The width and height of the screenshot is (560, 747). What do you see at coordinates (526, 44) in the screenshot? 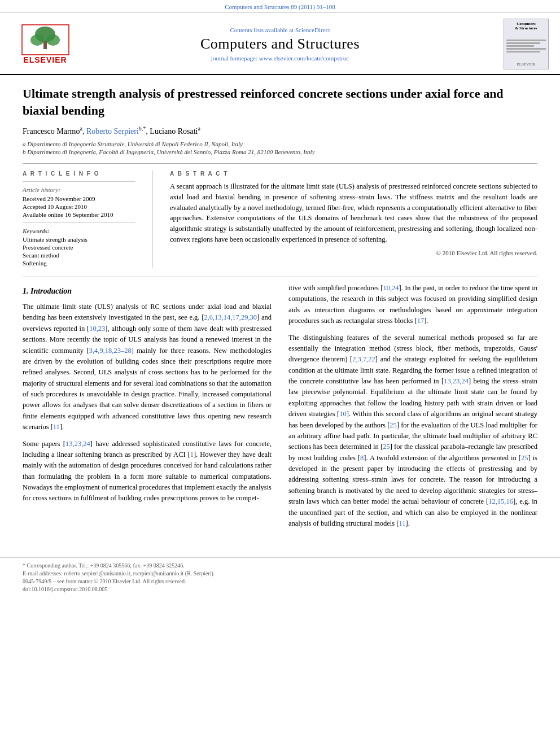
I see `journal-thumbnail: Computers& Structures ELSEVIER` at bounding box center [526, 44].